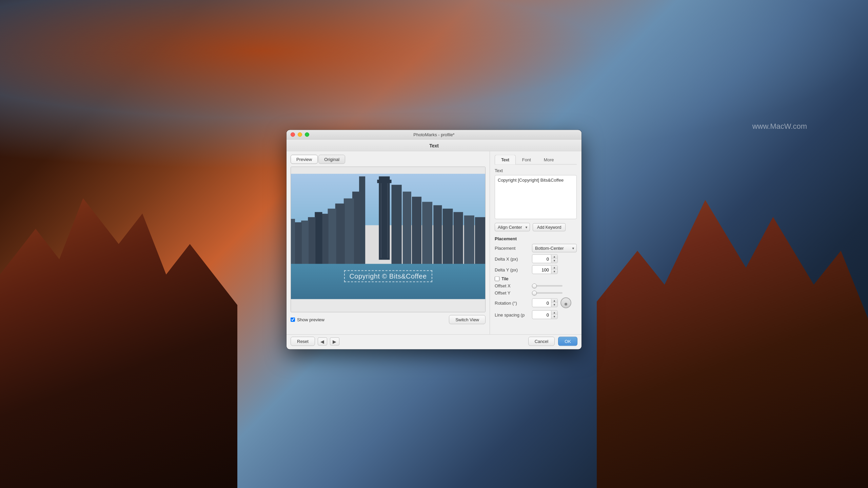  Describe the element at coordinates (322, 341) in the screenshot. I see `nav-back-button: ◀` at that location.